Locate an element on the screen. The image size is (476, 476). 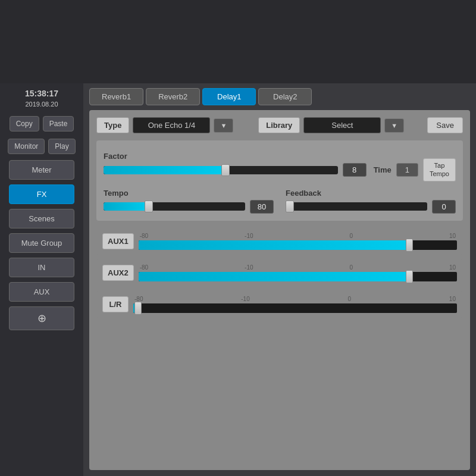
aux1-row: AUX1 -80 -10 0 10 is located at coordinates (280, 242).